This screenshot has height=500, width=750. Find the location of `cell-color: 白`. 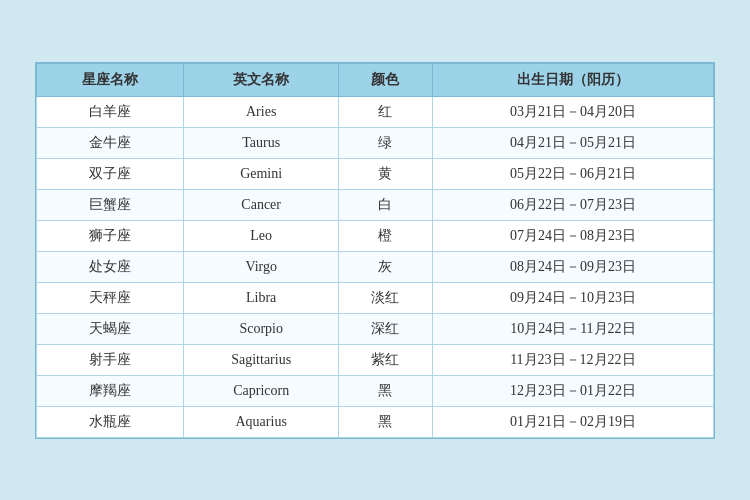

cell-color: 白 is located at coordinates (386, 204).